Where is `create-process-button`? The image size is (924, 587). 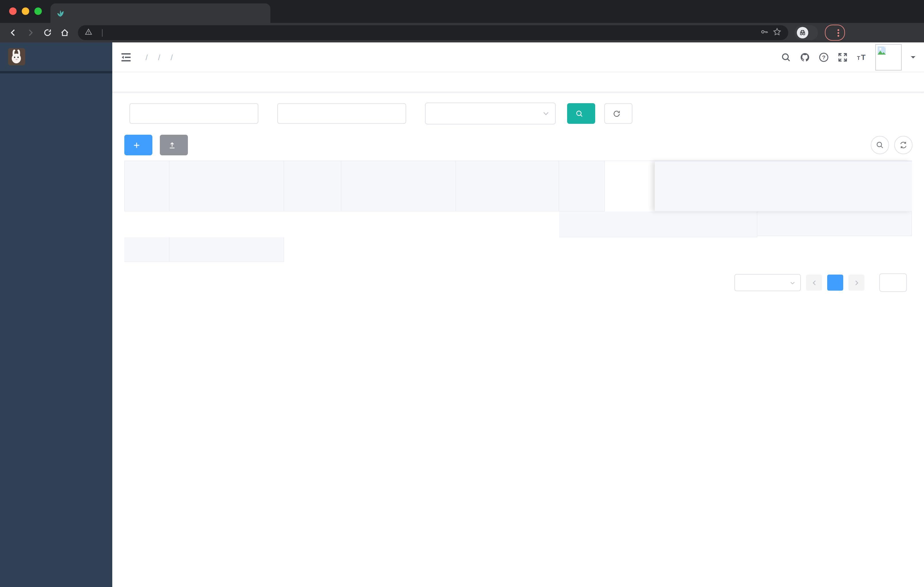
create-process-button is located at coordinates (138, 145).